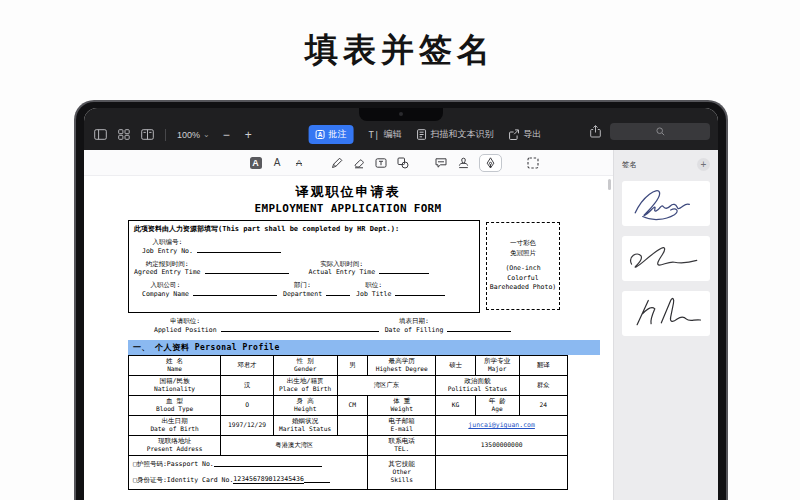  I want to click on height-unit: CM, so click(352, 405).